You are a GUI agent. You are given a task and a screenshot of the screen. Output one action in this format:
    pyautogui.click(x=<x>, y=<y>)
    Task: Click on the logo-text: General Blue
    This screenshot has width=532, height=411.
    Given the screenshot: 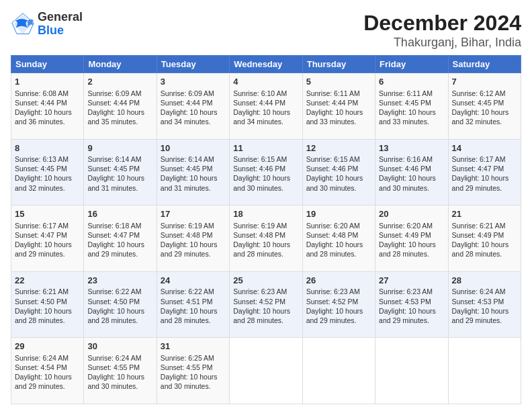 What is the action you would take?
    pyautogui.click(x=60, y=24)
    